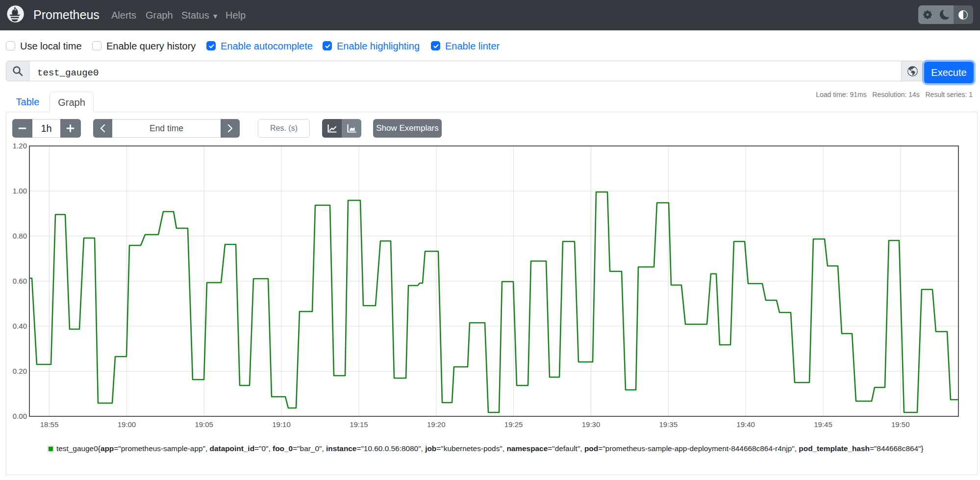 Image resolution: width=980 pixels, height=480 pixels. What do you see at coordinates (823, 424) in the screenshot?
I see `svg-text: 19:45` at bounding box center [823, 424].